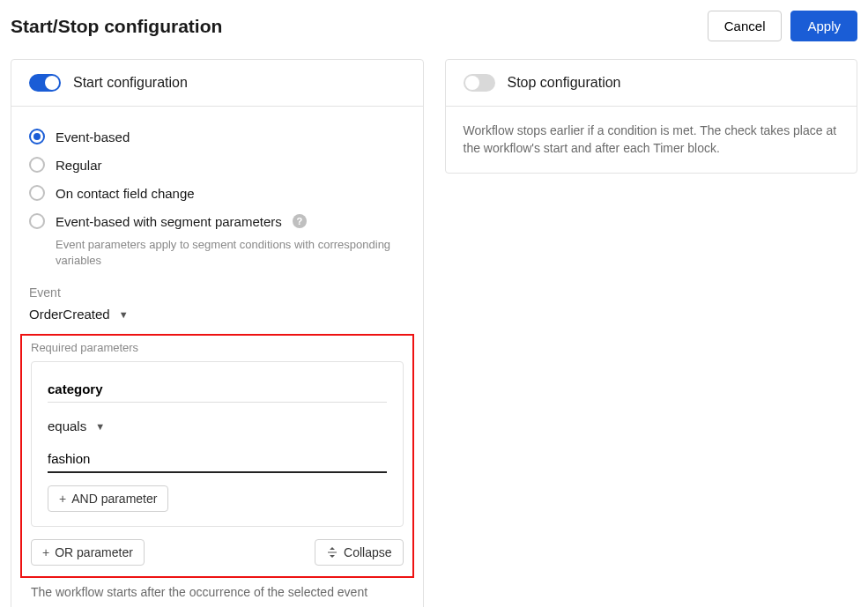 The height and width of the screenshot is (607, 868). Describe the element at coordinates (217, 292) in the screenshot. I see `event-field-label: Event` at that location.